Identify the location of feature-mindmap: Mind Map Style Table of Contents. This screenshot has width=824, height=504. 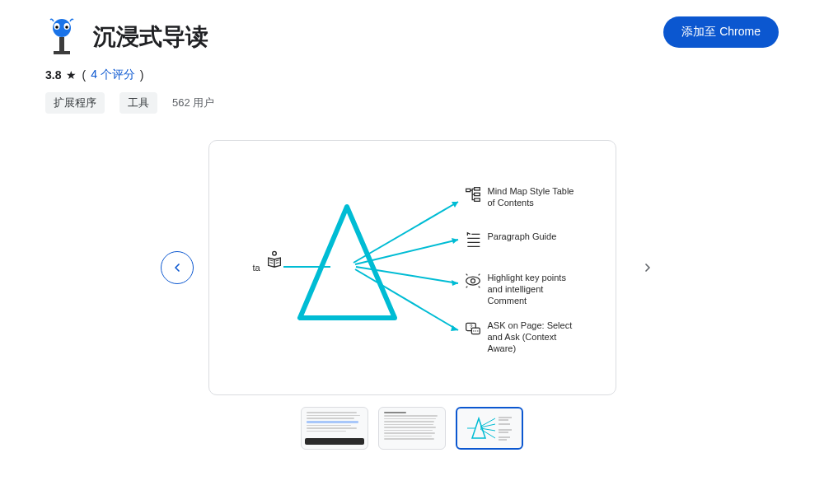
(524, 198).